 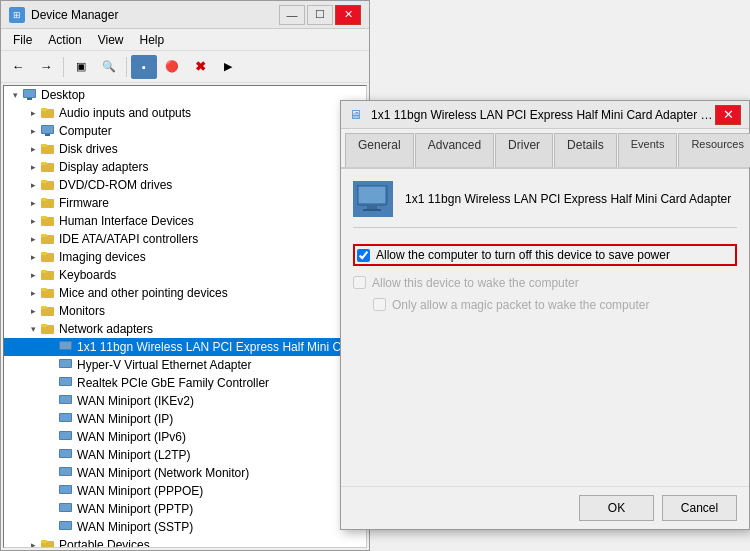 I want to click on tree-item: ▸Imaging devices, so click(x=185, y=257).